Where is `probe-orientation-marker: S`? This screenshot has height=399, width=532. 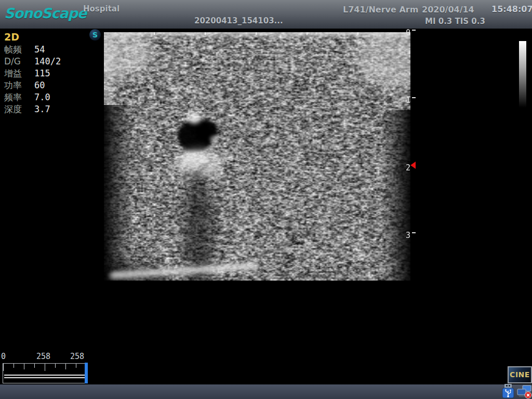
probe-orientation-marker: S is located at coordinates (95, 35).